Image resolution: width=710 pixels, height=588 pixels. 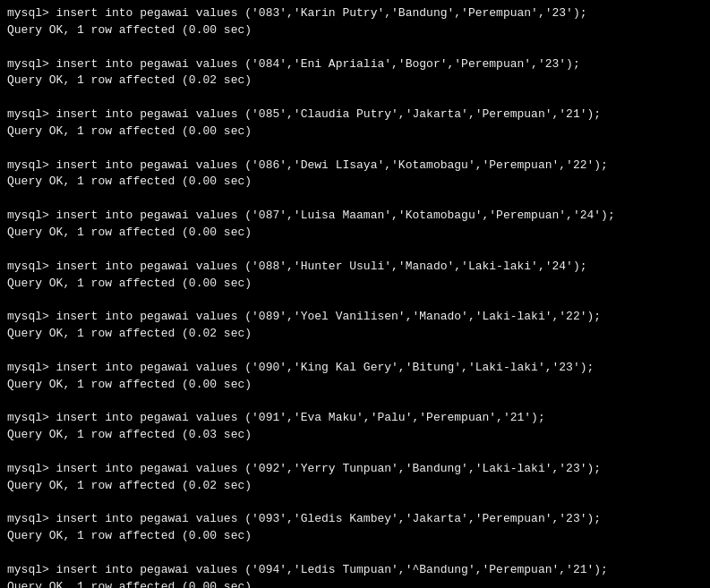 What do you see at coordinates (355, 369) in the screenshot?
I see `terminal-line: mysql> insert into pegawai values ('090'…` at bounding box center [355, 369].